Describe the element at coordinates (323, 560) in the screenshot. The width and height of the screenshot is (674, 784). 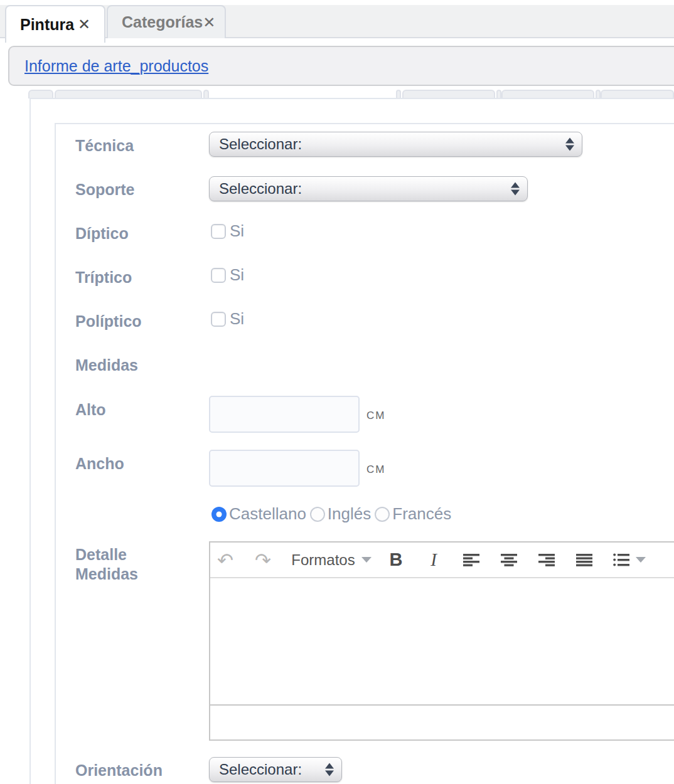
I see `formats-label: Formatos` at that location.